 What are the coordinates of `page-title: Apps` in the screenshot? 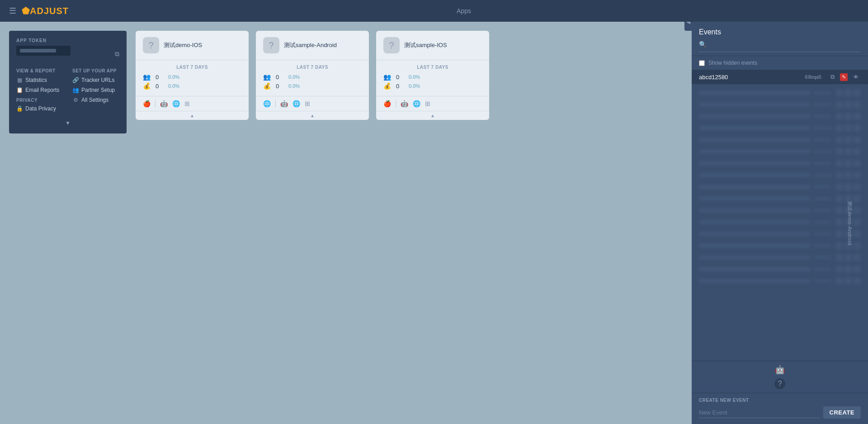 It's located at (464, 11).